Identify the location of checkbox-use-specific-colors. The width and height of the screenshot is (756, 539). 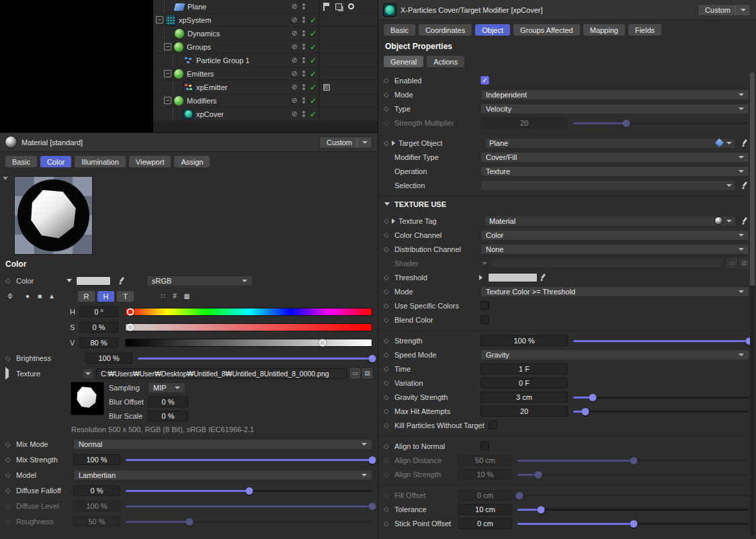
(485, 305).